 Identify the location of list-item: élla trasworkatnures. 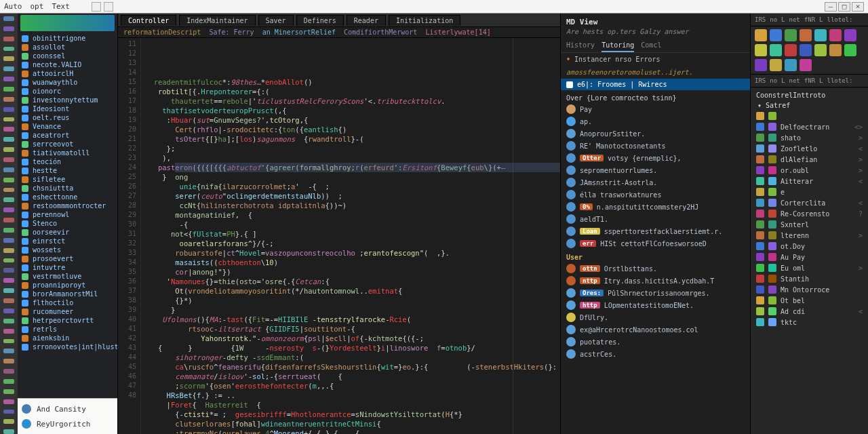
(655, 195).